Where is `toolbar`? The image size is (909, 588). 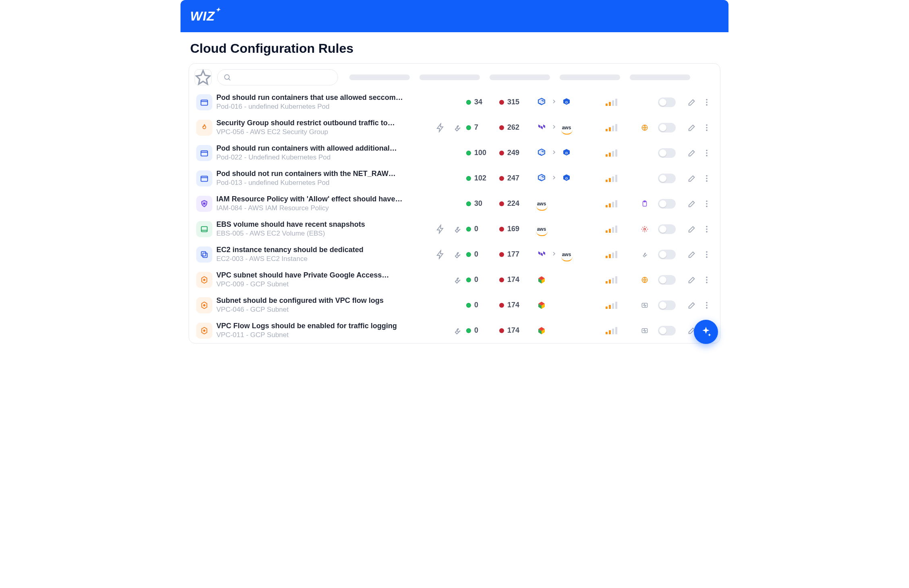 toolbar is located at coordinates (454, 77).